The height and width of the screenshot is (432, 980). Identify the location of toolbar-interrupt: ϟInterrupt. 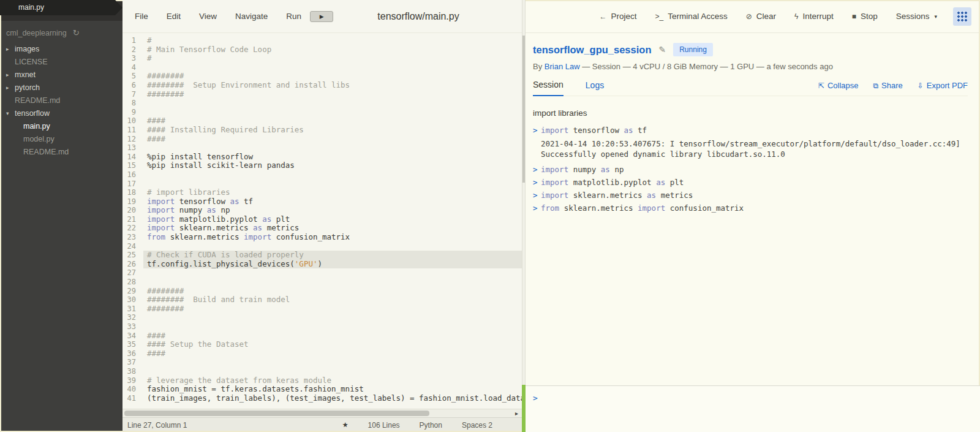
(814, 16).